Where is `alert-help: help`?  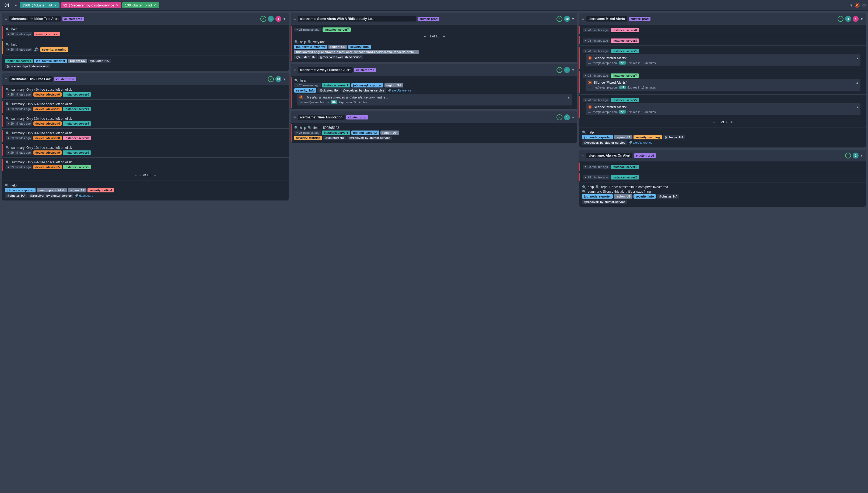
alert-help: help is located at coordinates (303, 42).